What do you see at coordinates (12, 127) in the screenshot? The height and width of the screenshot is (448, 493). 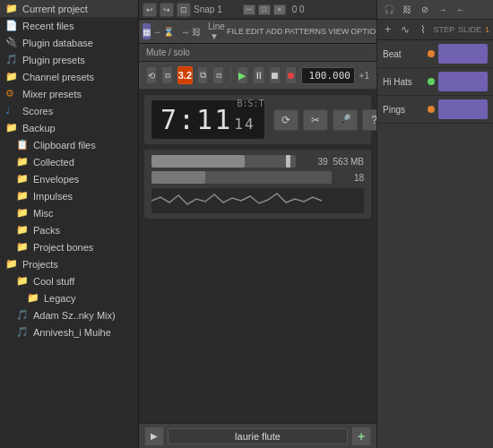 I see `sidebar-icon-7: 📁` at bounding box center [12, 127].